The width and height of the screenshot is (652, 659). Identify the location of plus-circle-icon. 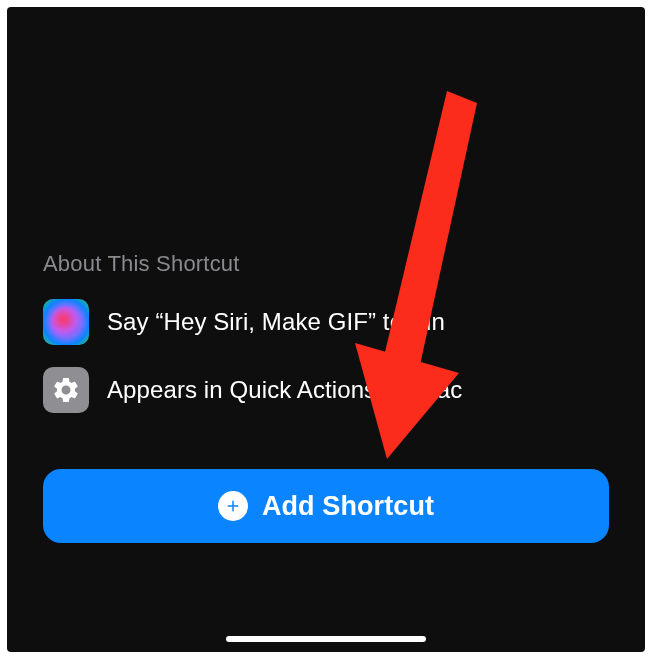
(233, 506).